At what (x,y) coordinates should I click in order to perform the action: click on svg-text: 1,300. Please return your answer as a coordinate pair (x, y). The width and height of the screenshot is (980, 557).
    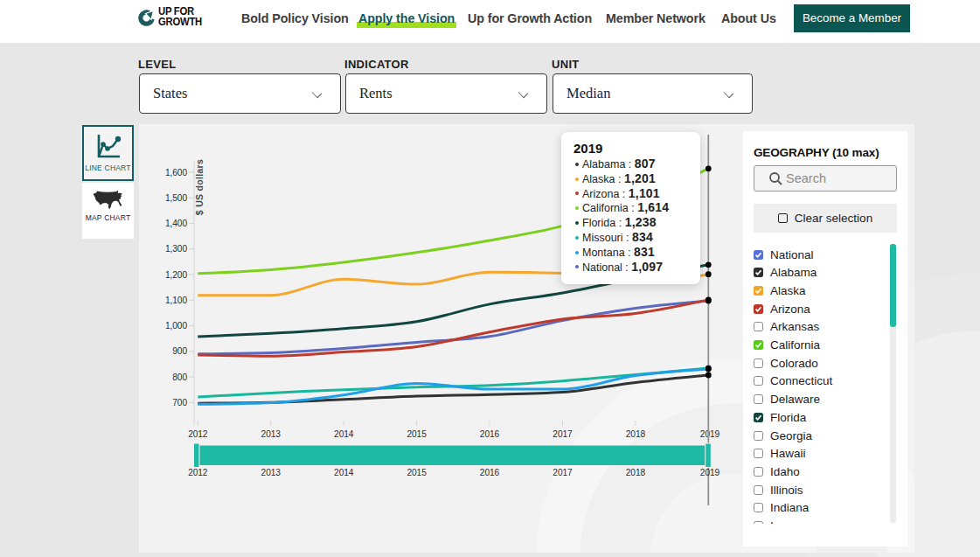
    Looking at the image, I should click on (177, 248).